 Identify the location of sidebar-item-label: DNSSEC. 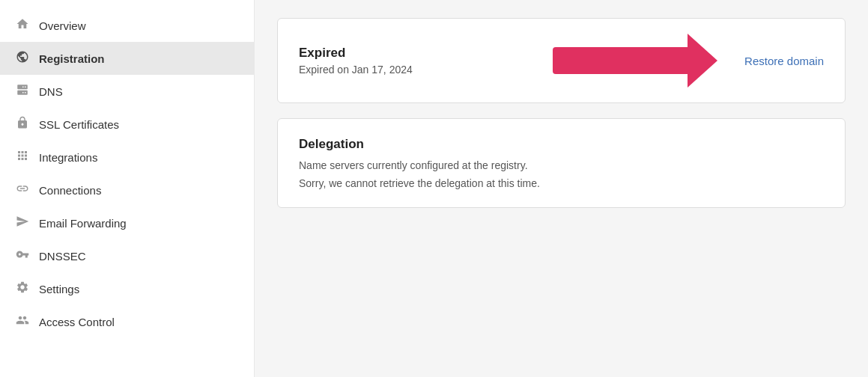
(63, 256).